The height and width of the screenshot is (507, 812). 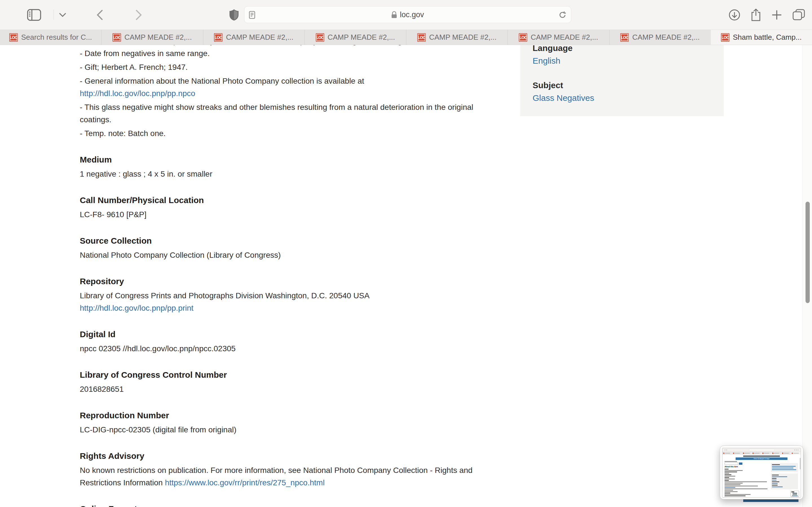 I want to click on browser-toolbar: loc.gov, so click(x=406, y=15).